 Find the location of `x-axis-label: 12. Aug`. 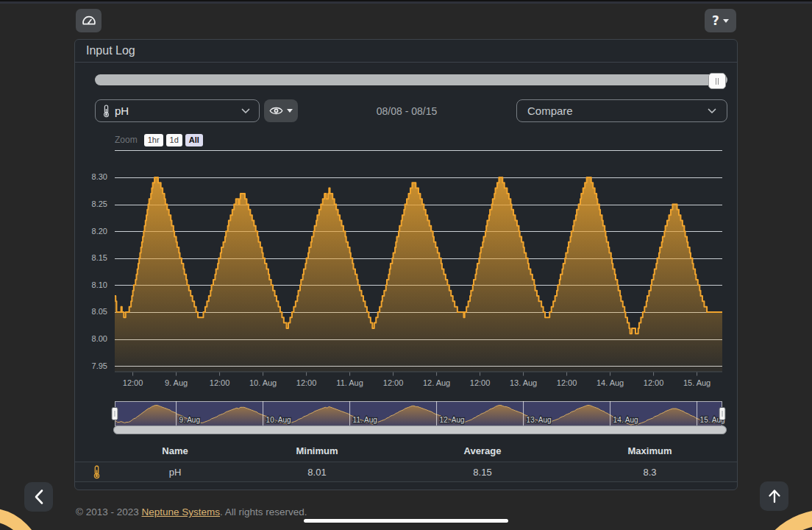

x-axis-label: 12. Aug is located at coordinates (437, 383).